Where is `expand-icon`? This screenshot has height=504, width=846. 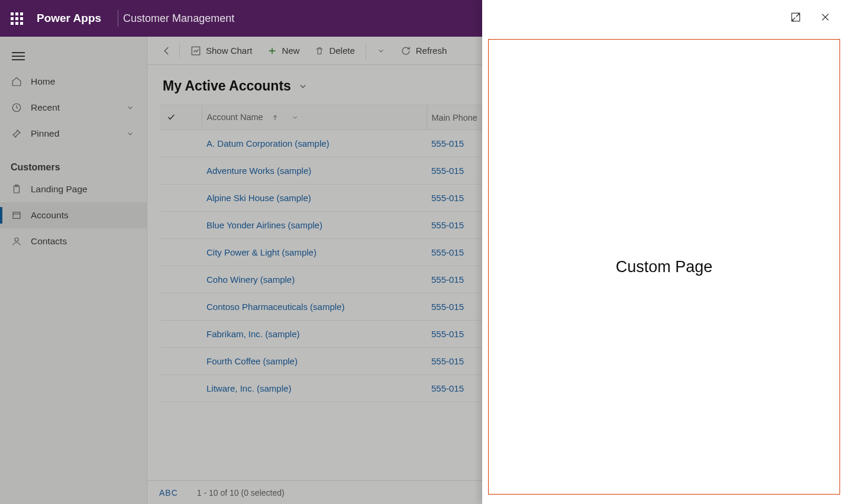 expand-icon is located at coordinates (796, 17).